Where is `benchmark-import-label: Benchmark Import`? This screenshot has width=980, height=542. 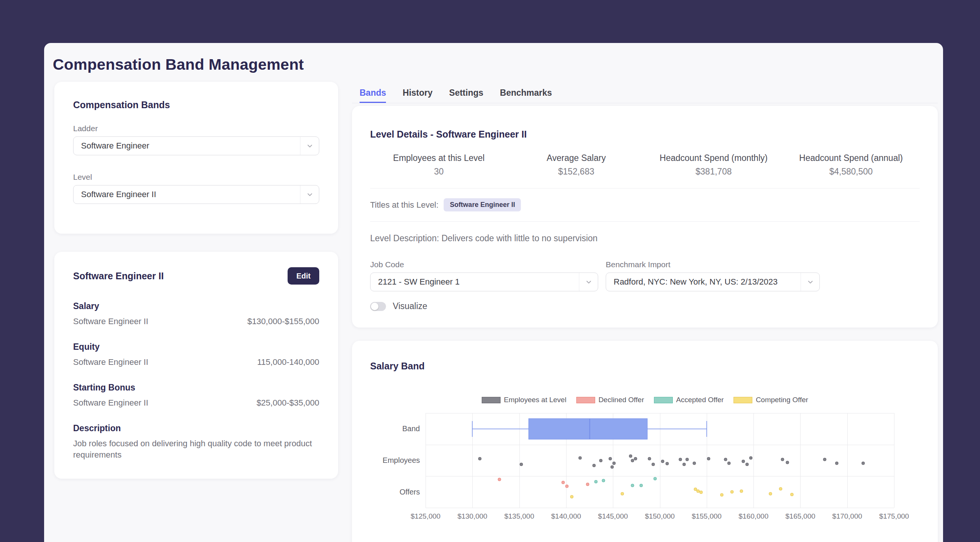
benchmark-import-label: Benchmark Import is located at coordinates (713, 265).